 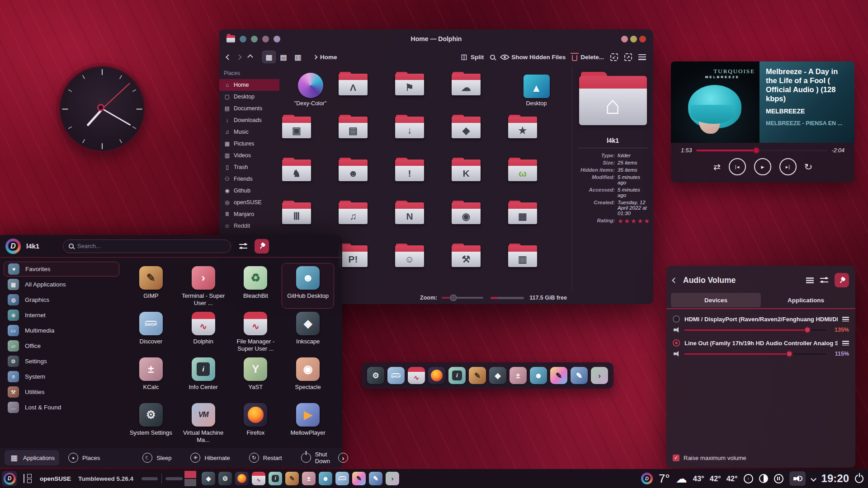 What do you see at coordinates (675, 280) in the screenshot?
I see `back-icon` at bounding box center [675, 280].